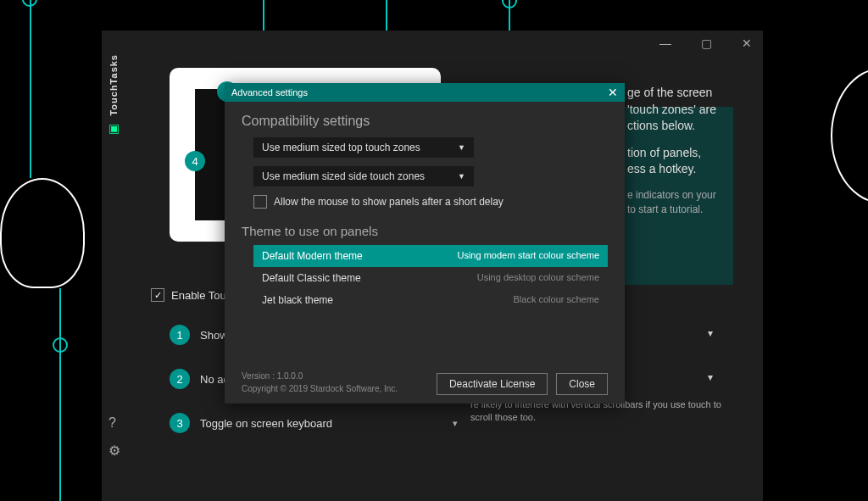  I want to click on theme-name: Default Modern theme, so click(312, 256).